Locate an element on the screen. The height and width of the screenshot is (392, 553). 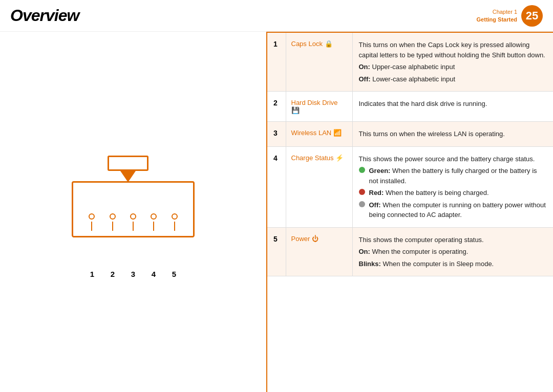
desc-bullet-item: Green: When the battery is fully charged… is located at coordinates (453, 176).